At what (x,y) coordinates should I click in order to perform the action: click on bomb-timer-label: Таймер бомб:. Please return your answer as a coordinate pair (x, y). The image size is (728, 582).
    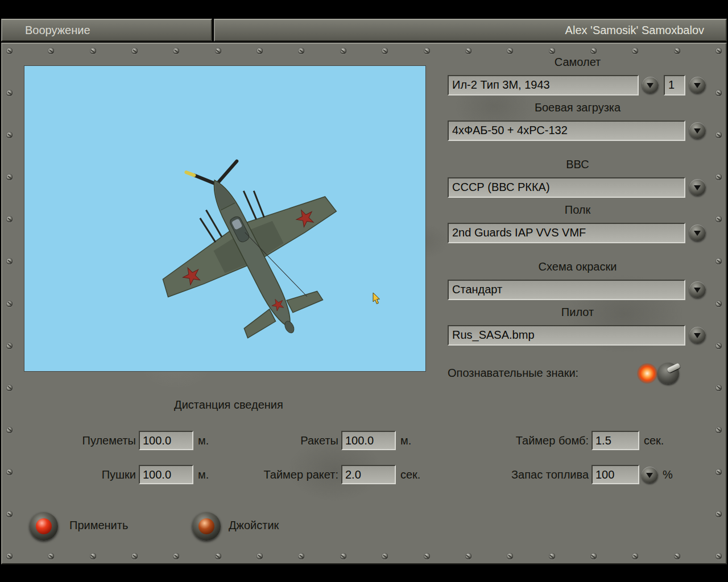
    Looking at the image, I should click on (514, 441).